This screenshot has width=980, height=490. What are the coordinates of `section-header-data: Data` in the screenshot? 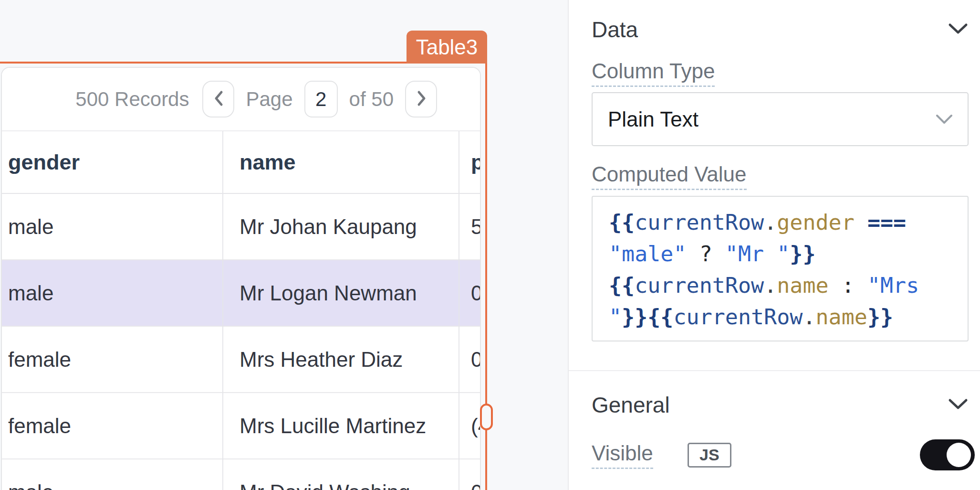 It's located at (780, 30).